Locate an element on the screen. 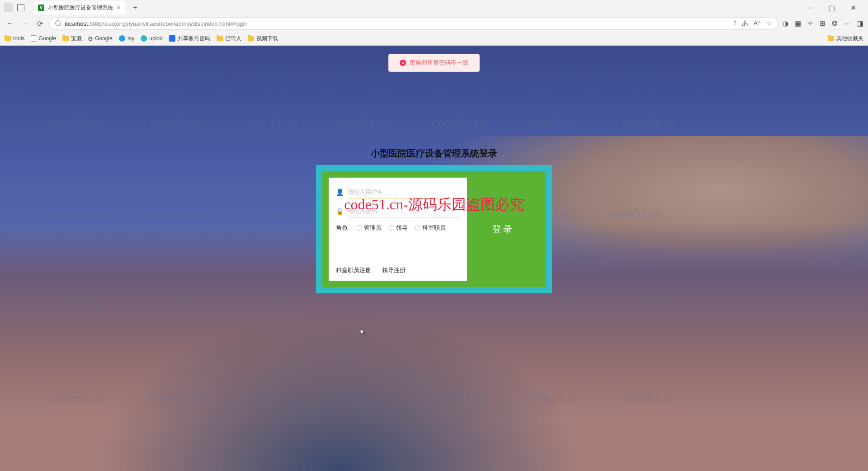  url-bar: ⓘ localhost:8080/xiaoxingyiyuanyiliaoshe… is located at coordinates (414, 24).